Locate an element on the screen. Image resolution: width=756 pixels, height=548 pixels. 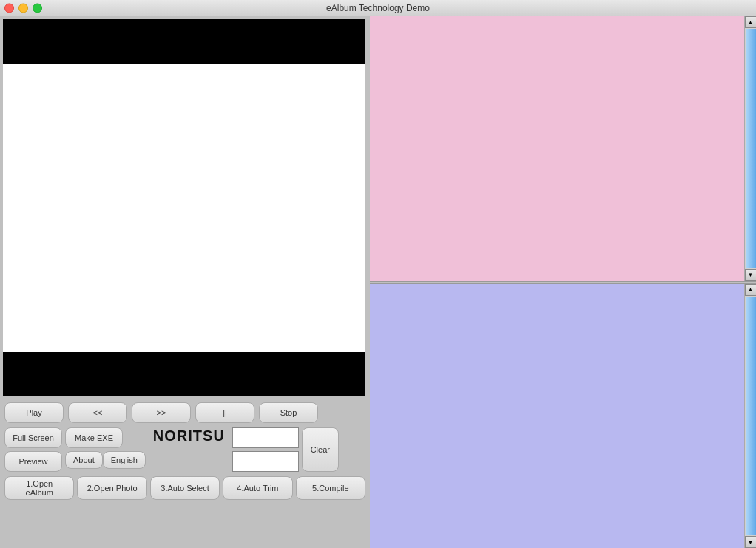
col2: Make EXE About English is located at coordinates (105, 448).